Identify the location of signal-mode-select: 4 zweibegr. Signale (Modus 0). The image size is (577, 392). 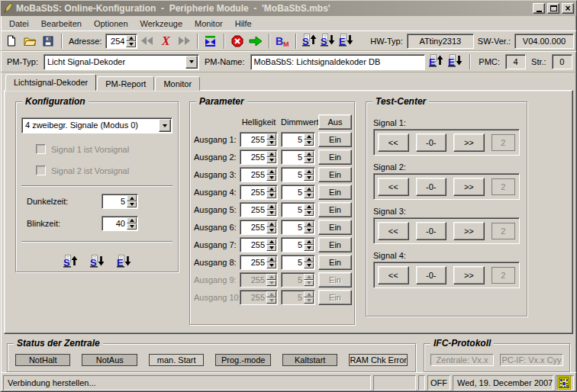
(97, 125).